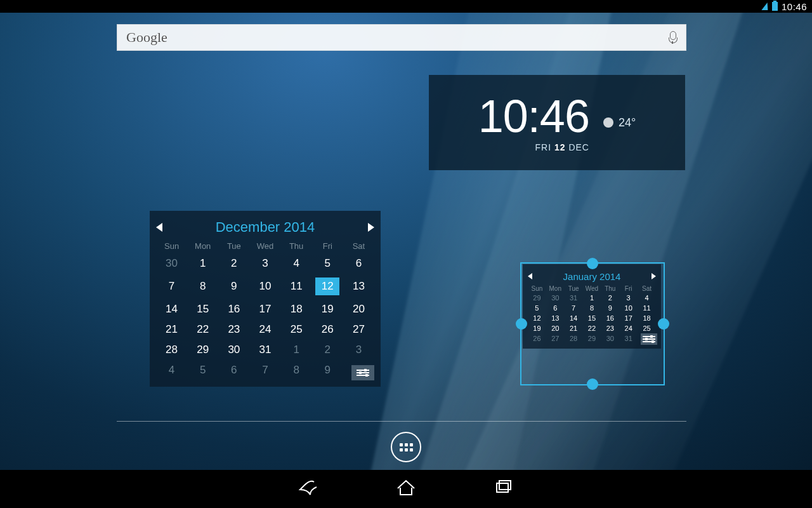 The height and width of the screenshot is (508, 812). What do you see at coordinates (265, 227) in the screenshot?
I see `calendar-title: December 2014` at bounding box center [265, 227].